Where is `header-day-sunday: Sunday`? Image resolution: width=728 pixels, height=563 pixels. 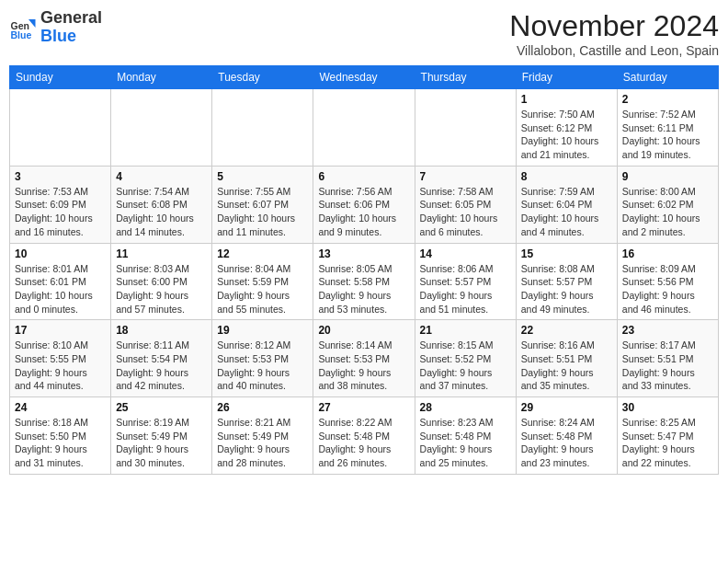
header-day-sunday: Sunday is located at coordinates (61, 77).